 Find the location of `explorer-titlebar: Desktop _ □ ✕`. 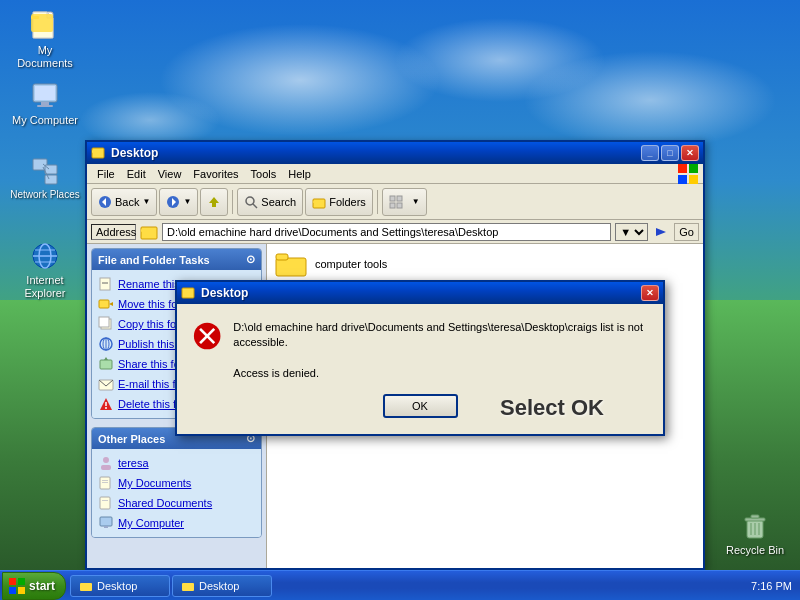

explorer-titlebar: Desktop _ □ ✕ is located at coordinates (395, 153).